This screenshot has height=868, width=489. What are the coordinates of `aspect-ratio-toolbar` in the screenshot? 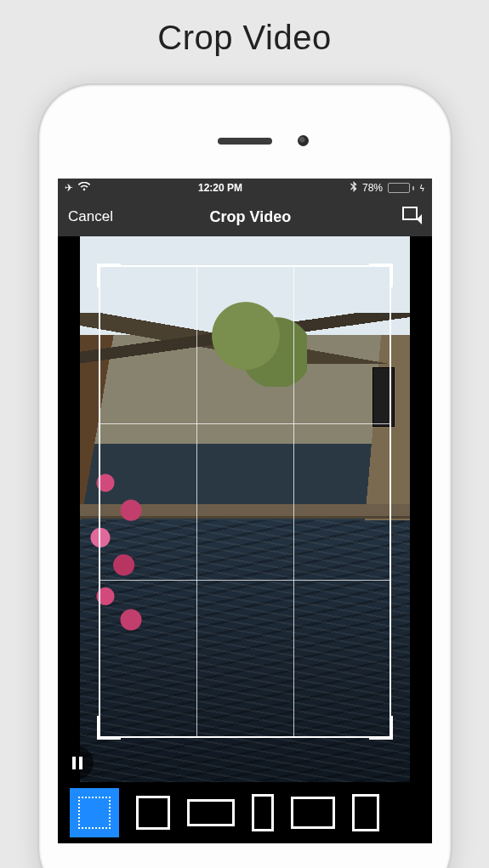 It's located at (245, 813).